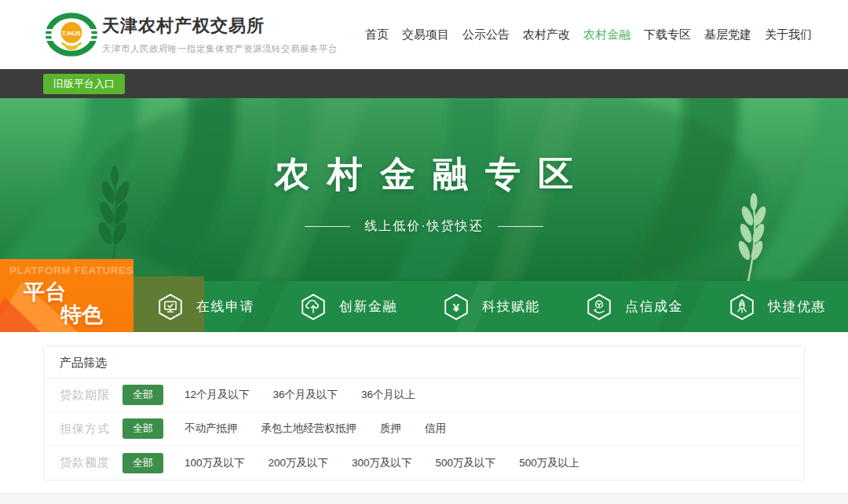  I want to click on filter-option: 承包土地经营权抵押, so click(309, 429).